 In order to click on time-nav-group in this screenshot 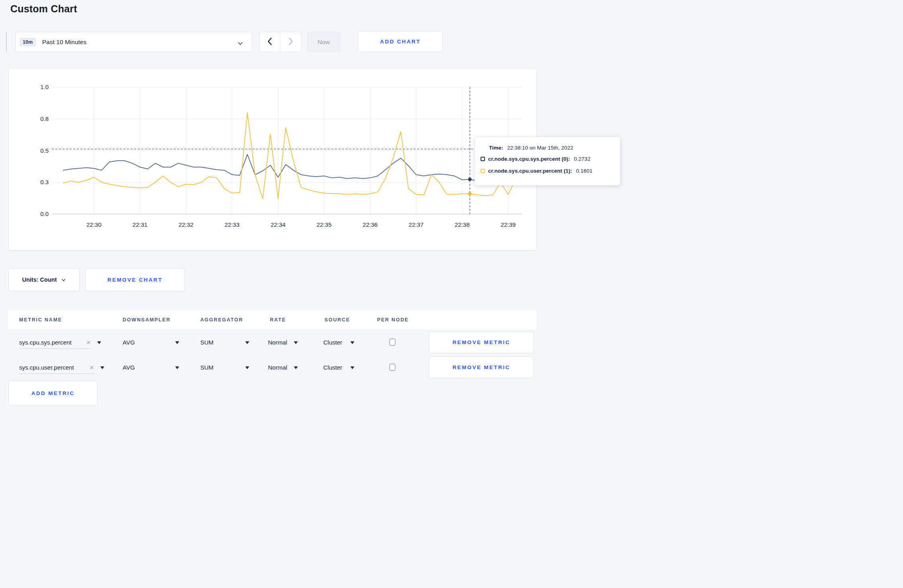, I will do `click(280, 42)`.